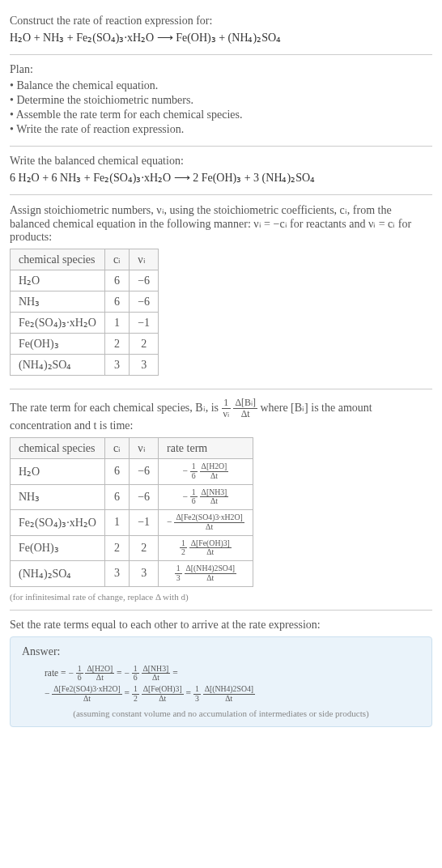 The width and height of the screenshot is (442, 868). I want to click on cell-species: Fe₂(SO₄)₃·xH₂O, so click(58, 523).